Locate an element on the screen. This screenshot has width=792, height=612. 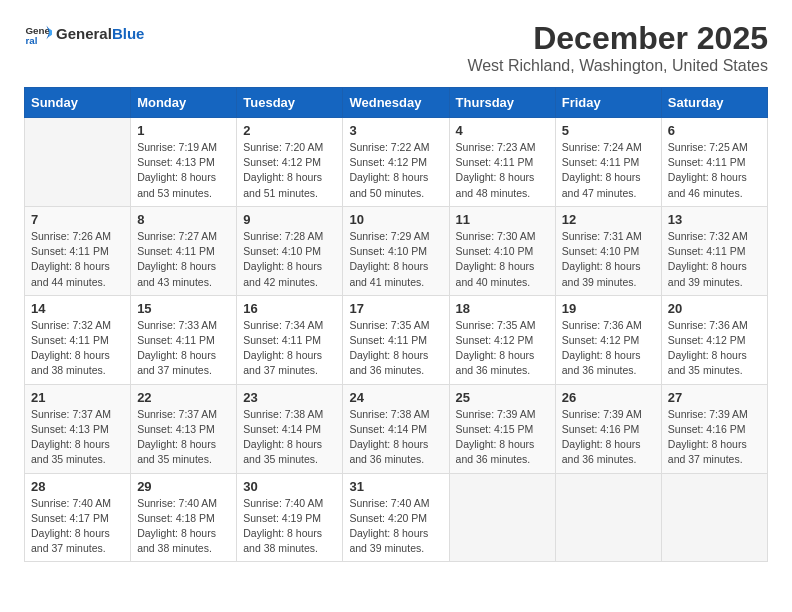
logo: Gene ral GeneralBlue is located at coordinates (84, 34).